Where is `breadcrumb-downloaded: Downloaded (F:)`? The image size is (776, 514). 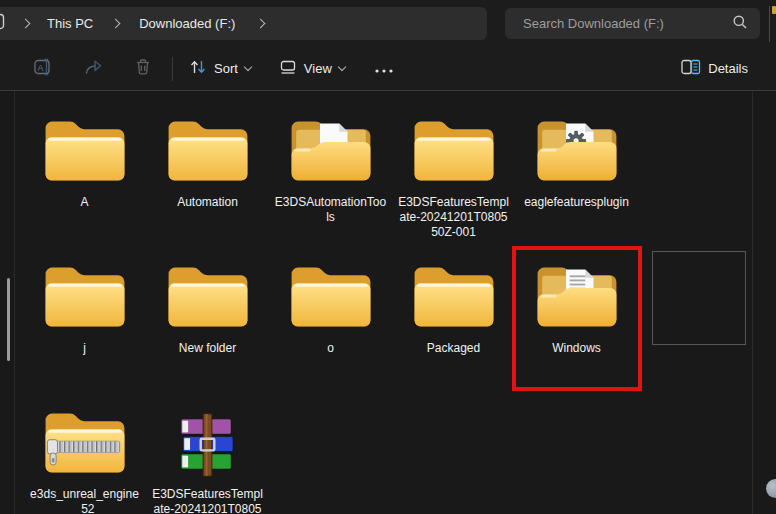 breadcrumb-downloaded: Downloaded (F:) is located at coordinates (187, 24).